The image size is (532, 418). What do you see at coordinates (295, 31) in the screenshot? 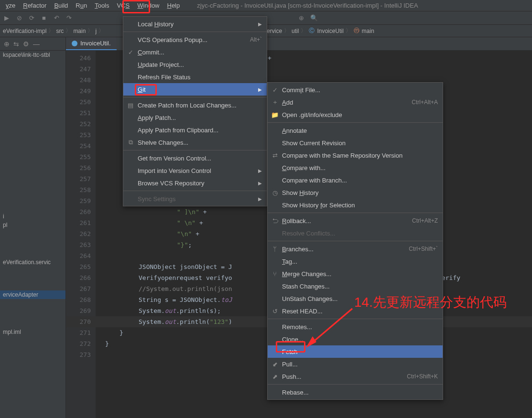
I see `crumb: util` at bounding box center [295, 31].